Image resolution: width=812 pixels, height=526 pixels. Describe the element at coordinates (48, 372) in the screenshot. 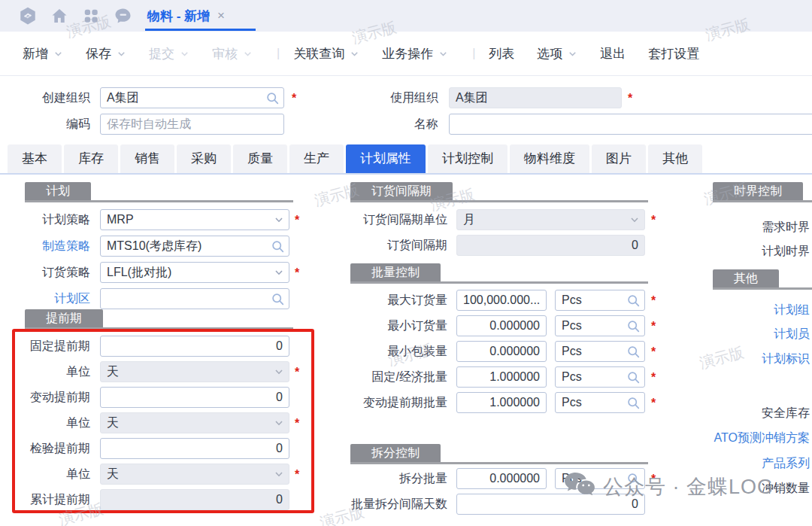

I see `unit-label: 单位` at that location.